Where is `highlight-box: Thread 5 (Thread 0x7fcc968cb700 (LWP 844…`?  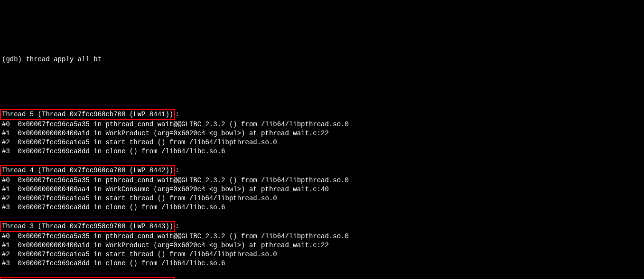 highlight-box: Thread 5 (Thread 0x7fcc968cb700 (LWP 844… is located at coordinates (87, 115).